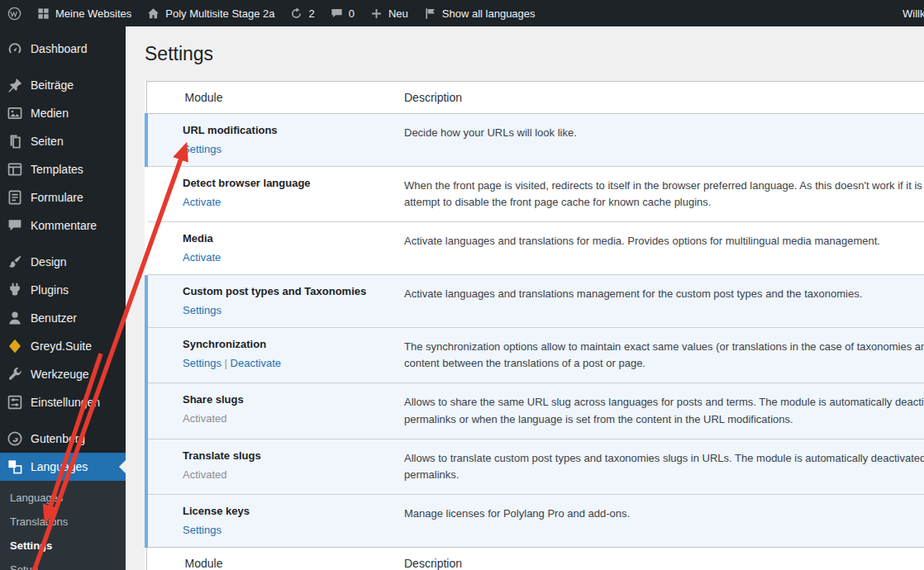  I want to click on module-description: Allows to share the same URL slug across…, so click(664, 410).